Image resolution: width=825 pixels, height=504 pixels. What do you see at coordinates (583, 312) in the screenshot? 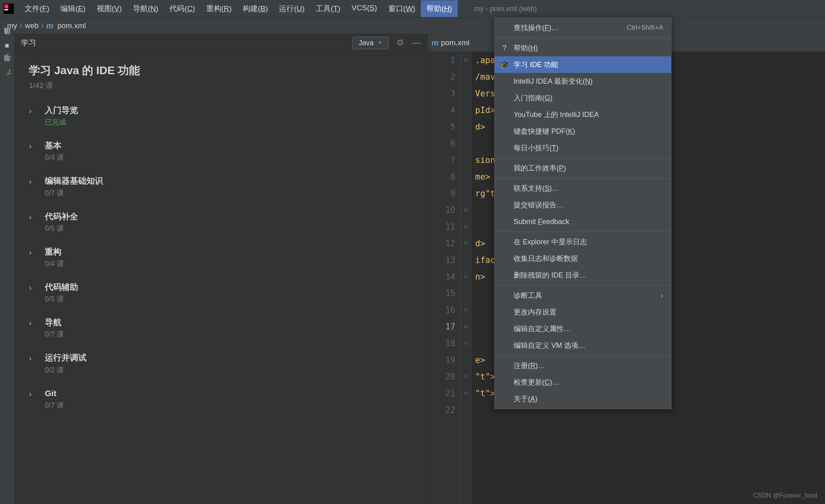
I see `help-menu-item: 更改内存设置` at bounding box center [583, 312].